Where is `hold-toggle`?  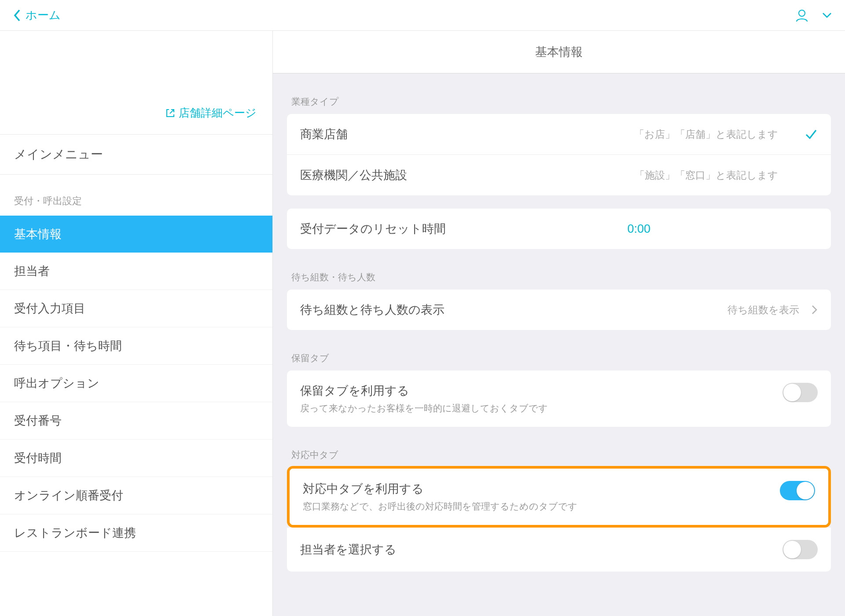
hold-toggle is located at coordinates (800, 392).